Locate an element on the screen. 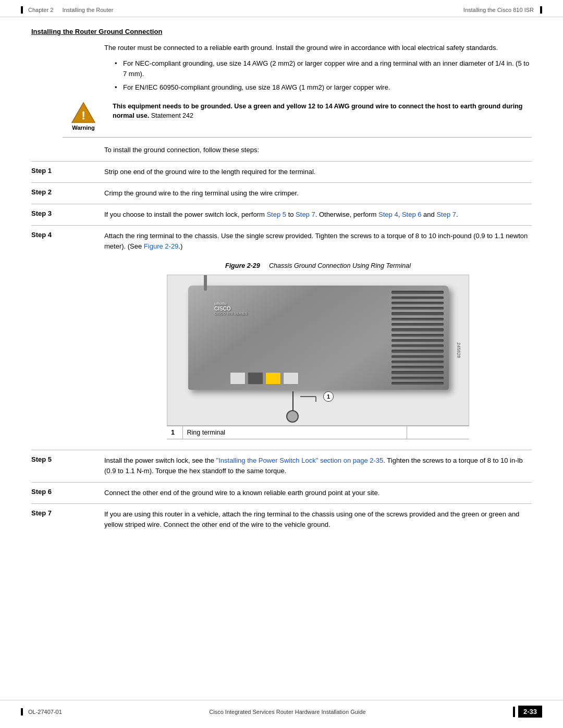 The image size is (563, 728). steps-intro: To install the ground connection, follow… is located at coordinates (318, 150).